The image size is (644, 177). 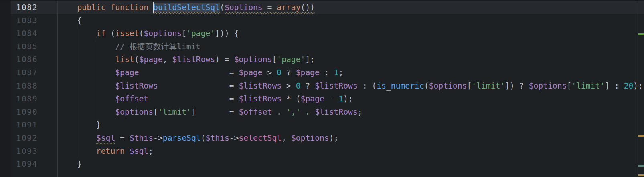 What do you see at coordinates (193, 99) in the screenshot?
I see `code-token: =` at bounding box center [193, 99].